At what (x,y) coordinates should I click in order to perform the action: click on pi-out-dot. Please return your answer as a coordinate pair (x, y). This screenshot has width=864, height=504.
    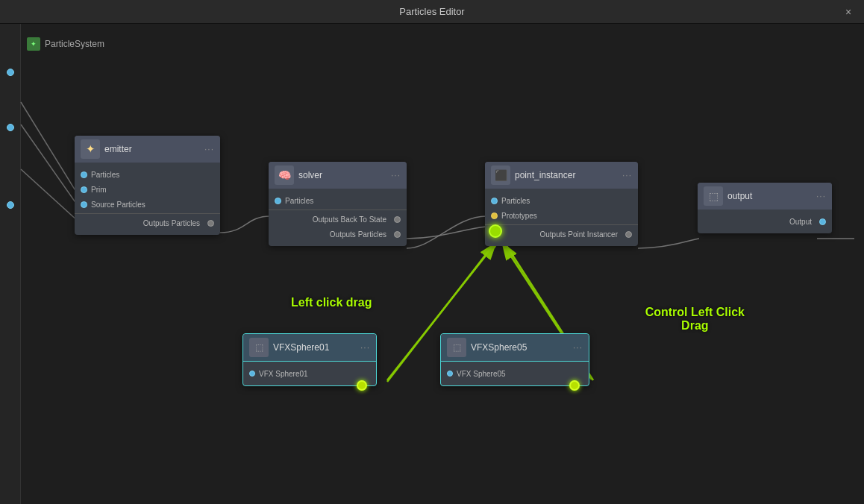
    Looking at the image, I should click on (628, 234).